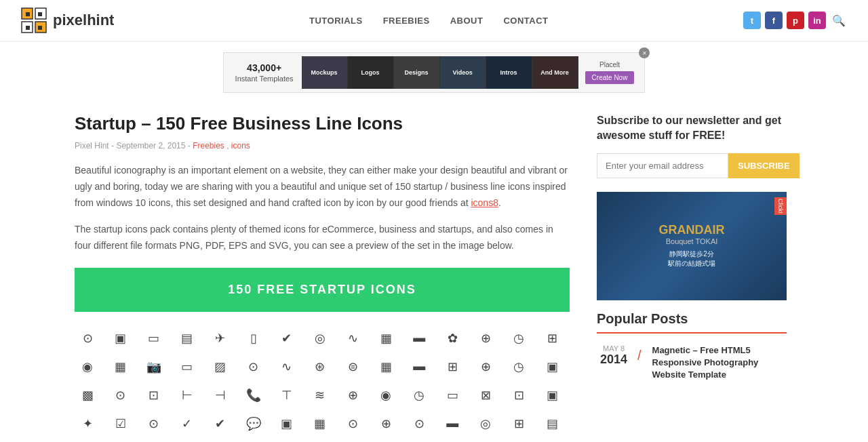 The width and height of the screenshot is (868, 442). I want to click on article-para2: The startup icons pack contains plenty o…, so click(322, 238).